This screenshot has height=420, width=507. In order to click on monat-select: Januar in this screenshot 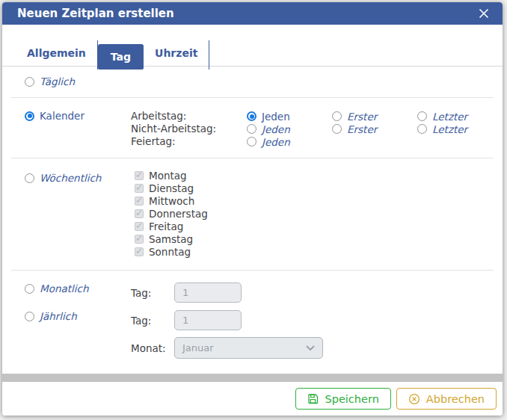, I will do `click(248, 348)`.